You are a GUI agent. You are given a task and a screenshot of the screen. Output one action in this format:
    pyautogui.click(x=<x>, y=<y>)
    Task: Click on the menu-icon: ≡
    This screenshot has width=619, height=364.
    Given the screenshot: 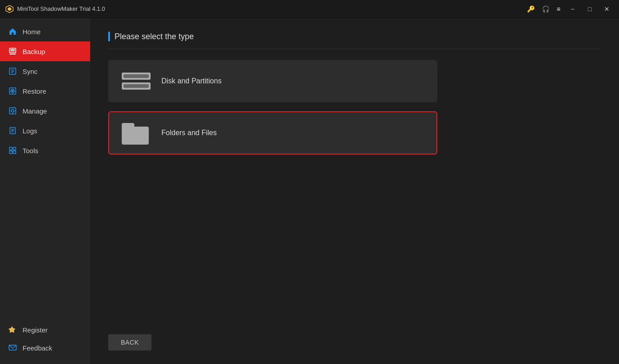 What is the action you would take?
    pyautogui.click(x=559, y=9)
    